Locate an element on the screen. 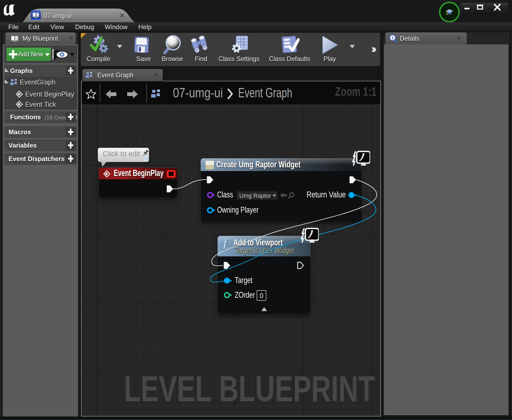 This screenshot has width=512, height=420. svg-text: i is located at coordinates (393, 38).